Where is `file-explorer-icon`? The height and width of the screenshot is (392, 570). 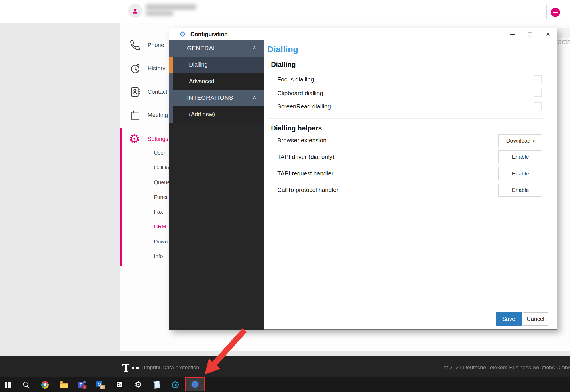 file-explorer-icon is located at coordinates (64, 385).